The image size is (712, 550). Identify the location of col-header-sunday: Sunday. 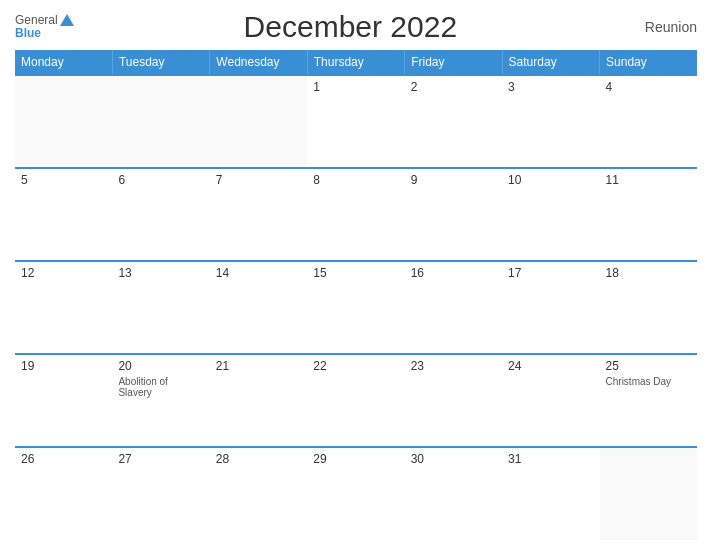
(648, 62).